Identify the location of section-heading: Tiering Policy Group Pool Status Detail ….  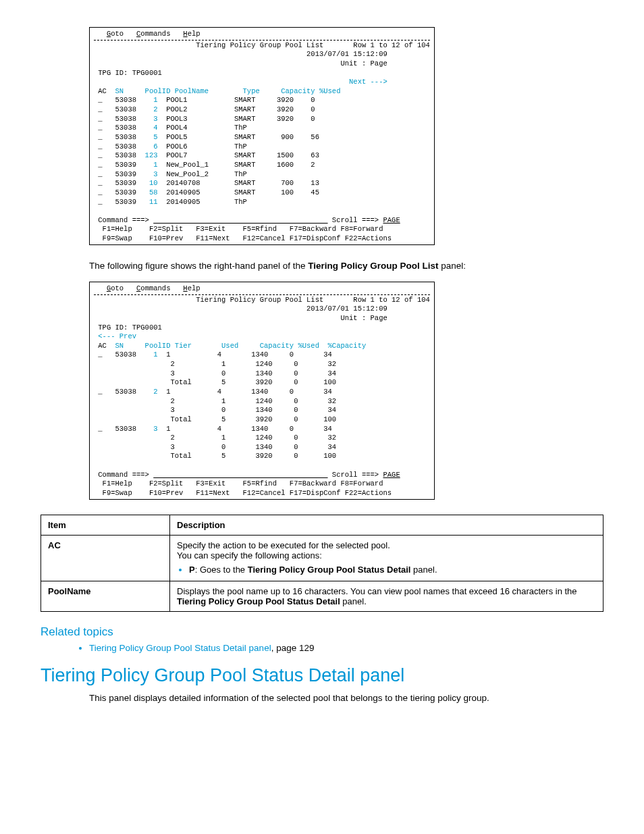
(322, 675).